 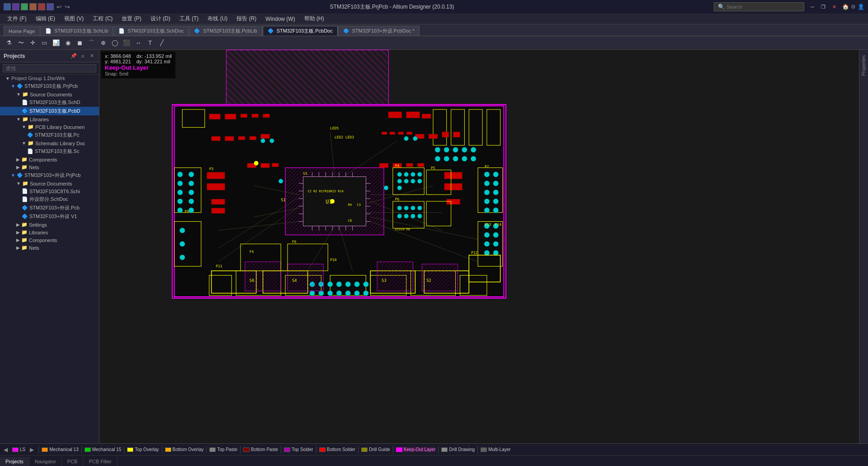 I want to click on menu-design: 设计 (D), so click(x=160, y=19).